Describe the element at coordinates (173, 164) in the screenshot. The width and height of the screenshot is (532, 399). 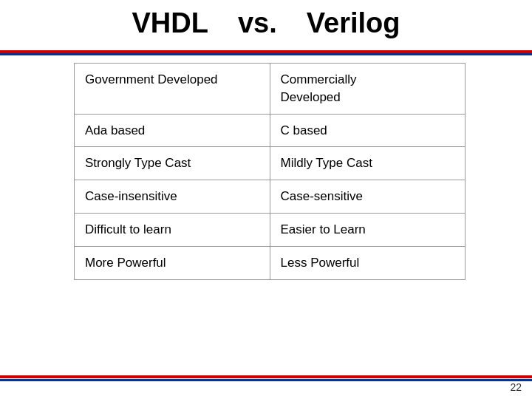
I see `table-cell-2-col1: Strongly Type Cast` at that location.